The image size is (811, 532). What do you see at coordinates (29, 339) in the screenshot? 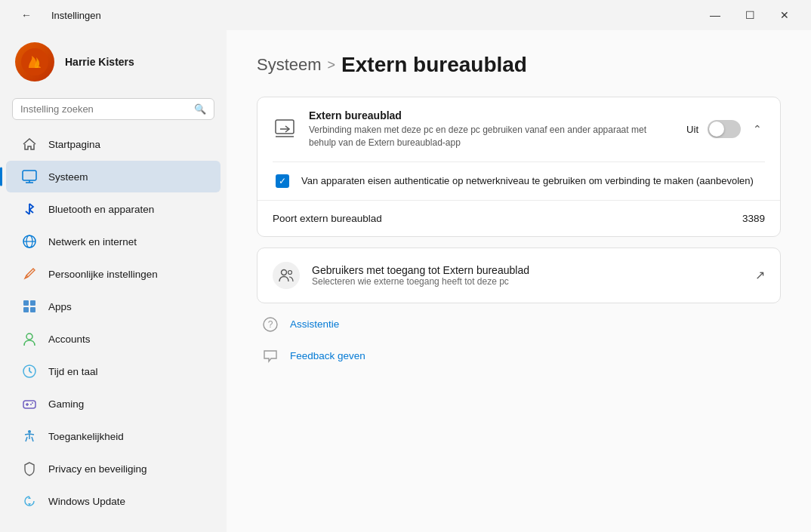
I see `accounts-icon` at bounding box center [29, 339].